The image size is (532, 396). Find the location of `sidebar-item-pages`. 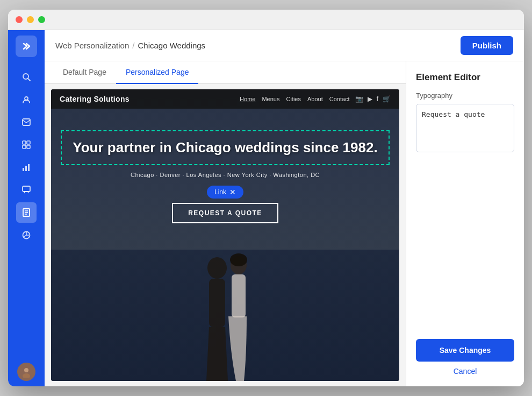

sidebar-item-pages is located at coordinates (26, 213).